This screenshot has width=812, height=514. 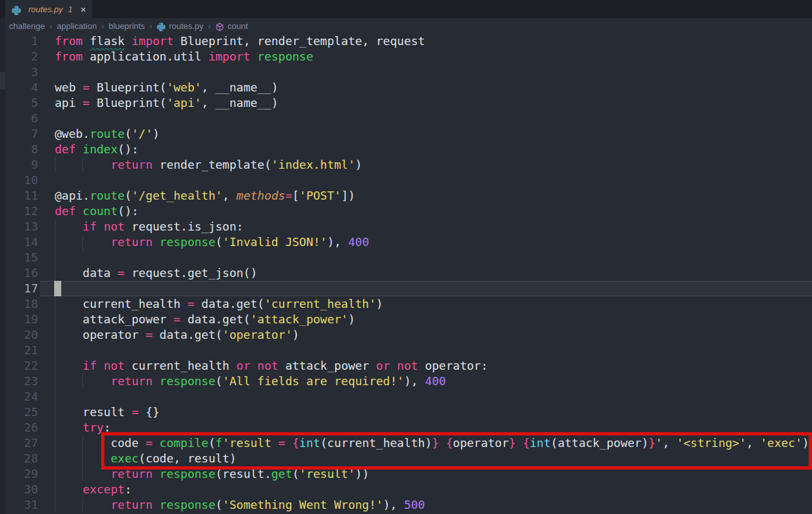 I want to click on line-number: 2, so click(x=19, y=57).